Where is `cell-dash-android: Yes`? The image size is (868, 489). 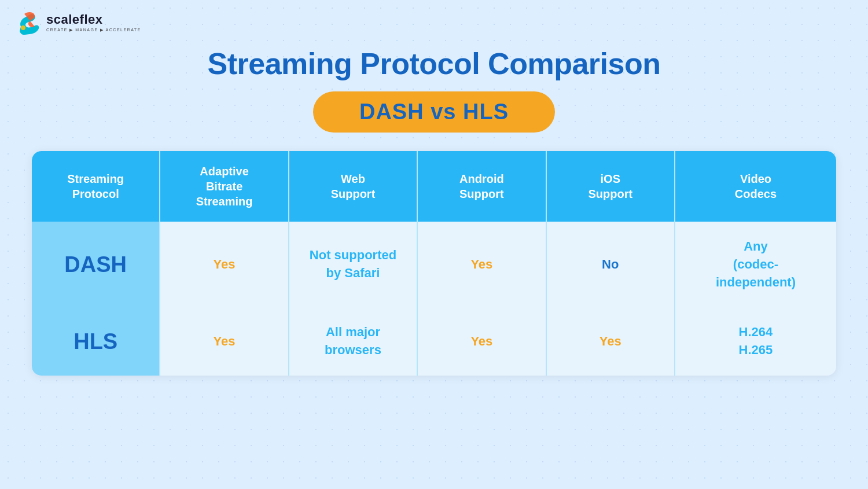 cell-dash-android: Yes is located at coordinates (482, 264).